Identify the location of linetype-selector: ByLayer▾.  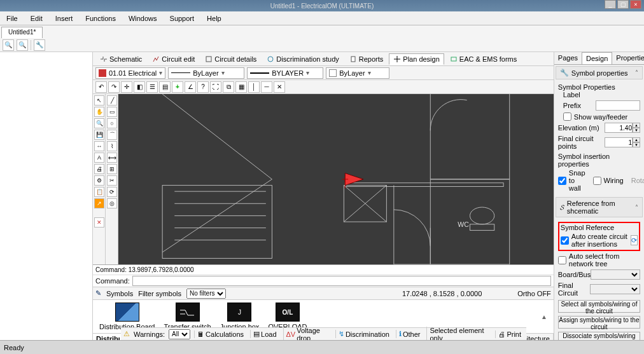
(206, 73).